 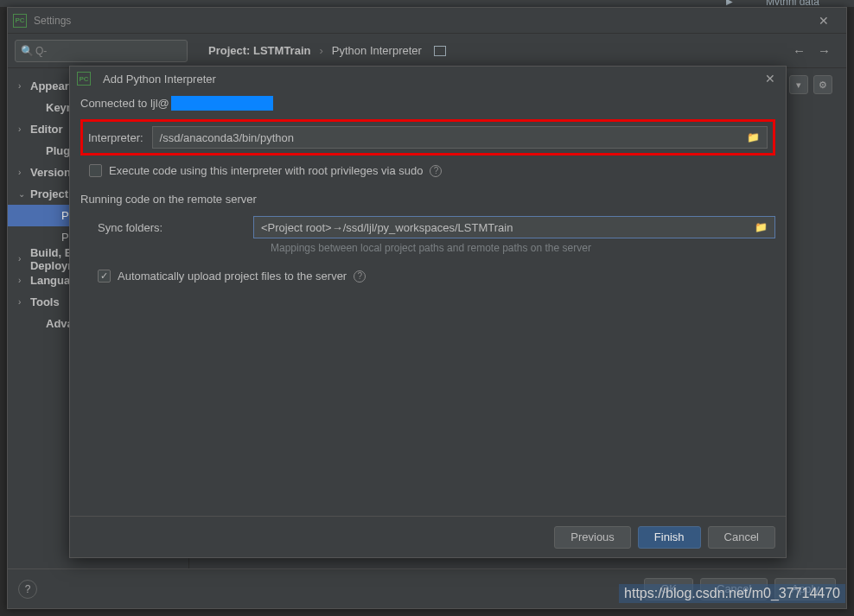 I want to click on search-icon: 🔍, so click(x=28, y=51).